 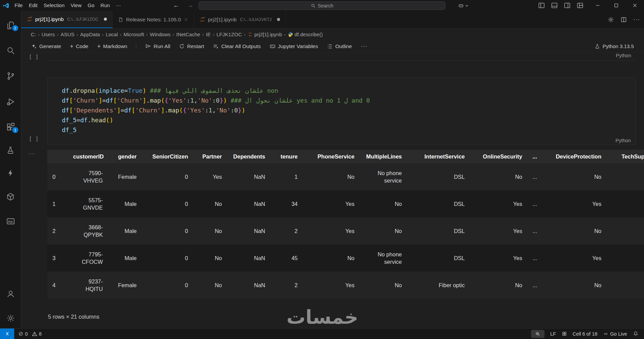 I want to click on breadcrumb-item: C:, so click(x=33, y=35).